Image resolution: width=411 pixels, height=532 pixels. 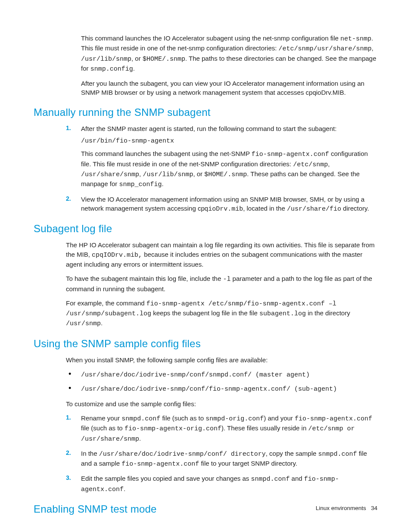 What do you see at coordinates (221, 404) in the screenshot?
I see `body-text: To customize and use the sample config f…` at bounding box center [221, 404].